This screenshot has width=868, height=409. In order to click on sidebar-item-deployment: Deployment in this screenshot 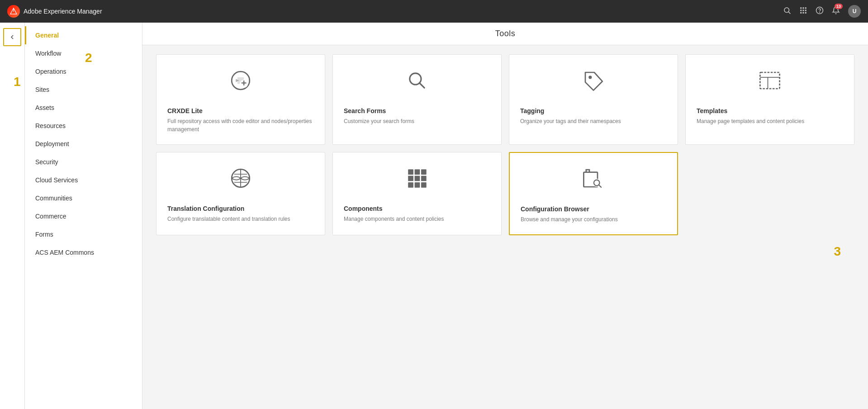, I will do `click(83, 144)`.